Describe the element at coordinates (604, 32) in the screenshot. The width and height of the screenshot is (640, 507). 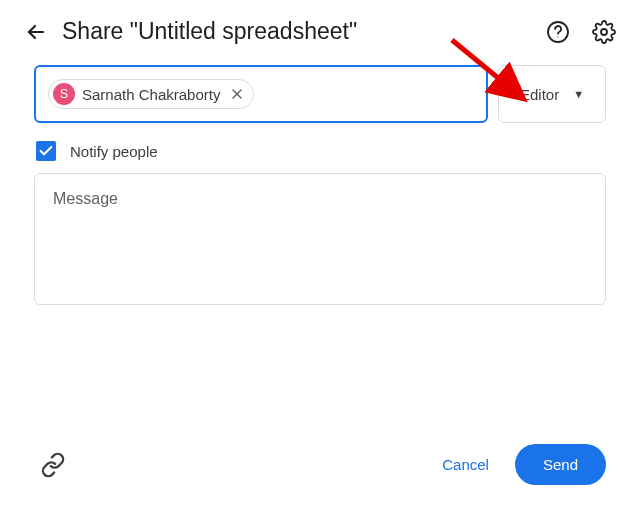
I see `gear-icon` at that location.